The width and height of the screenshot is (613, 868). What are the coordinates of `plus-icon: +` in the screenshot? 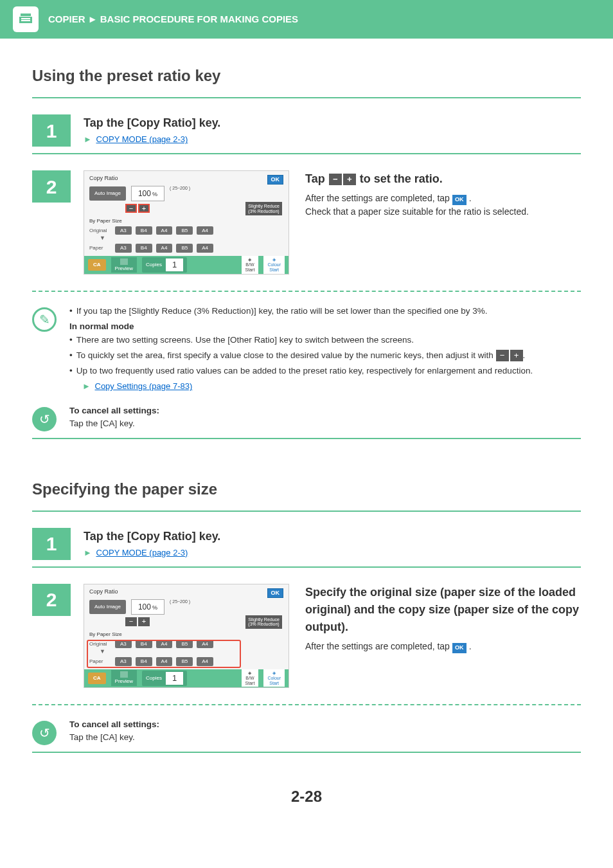 It's located at (517, 356).